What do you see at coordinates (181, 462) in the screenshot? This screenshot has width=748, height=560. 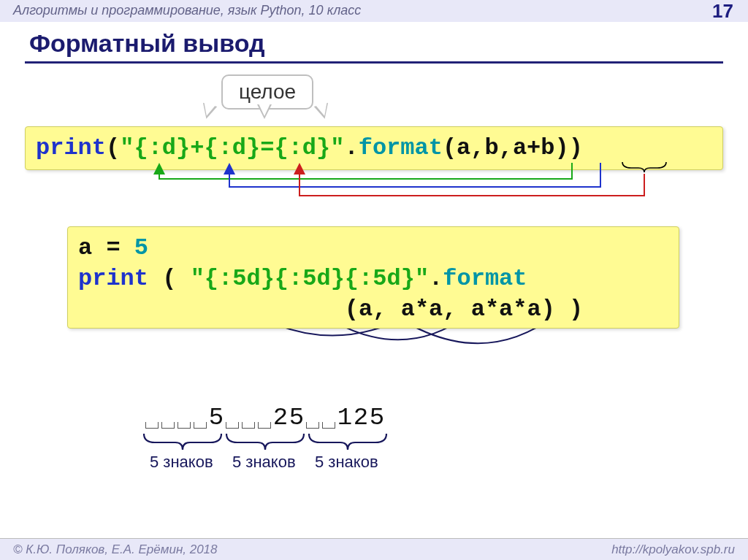 I see `label-5chars-1: 5 знаков` at bounding box center [181, 462].